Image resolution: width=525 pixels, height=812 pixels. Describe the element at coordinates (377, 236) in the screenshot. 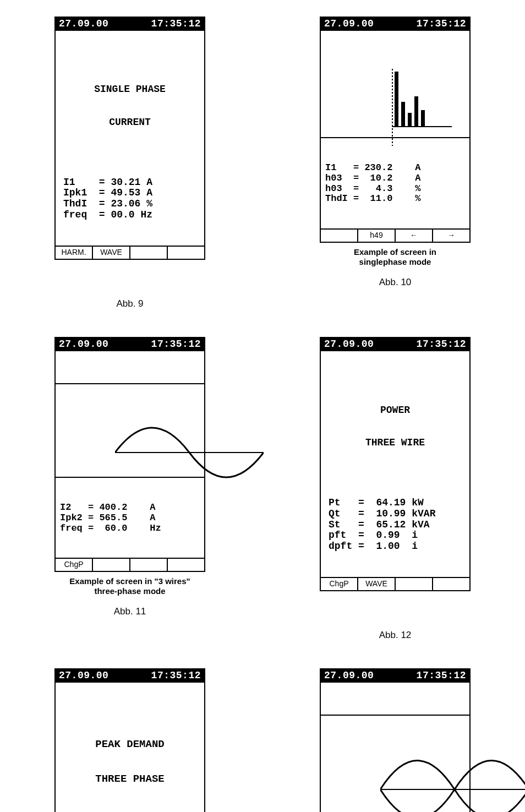

I see `softkey-h49: h49` at that location.